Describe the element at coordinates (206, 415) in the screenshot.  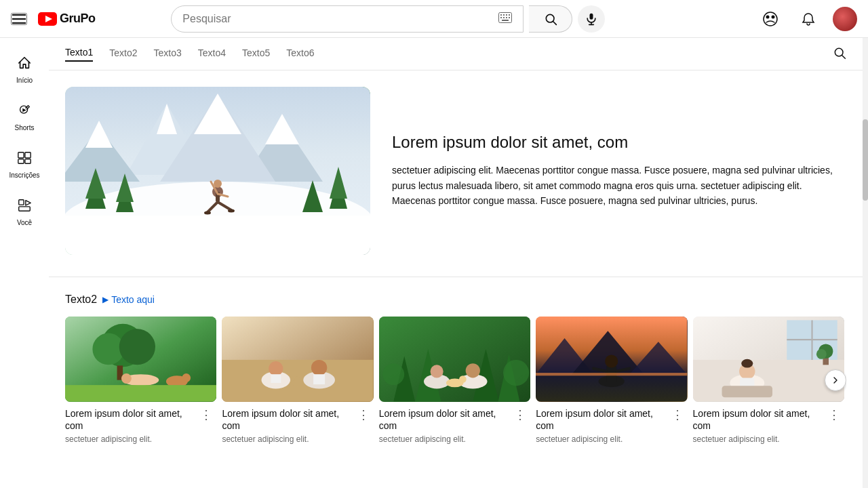
I see `video-card-1-more-button: ⋮` at that location.